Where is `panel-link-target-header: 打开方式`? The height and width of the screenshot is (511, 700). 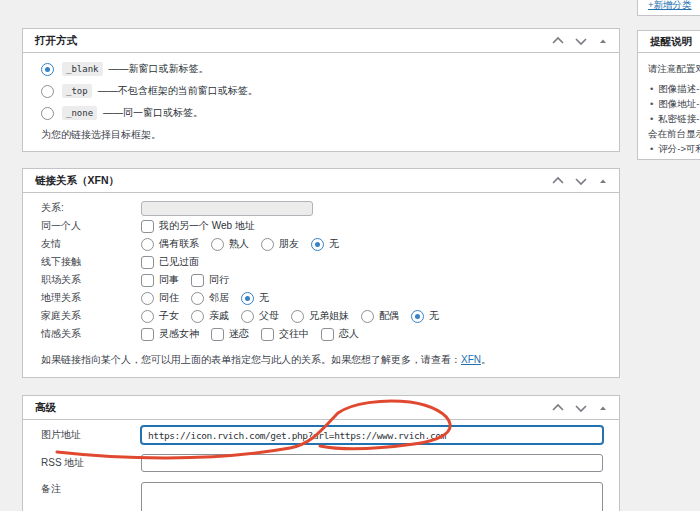 panel-link-target-header: 打开方式 is located at coordinates (321, 41).